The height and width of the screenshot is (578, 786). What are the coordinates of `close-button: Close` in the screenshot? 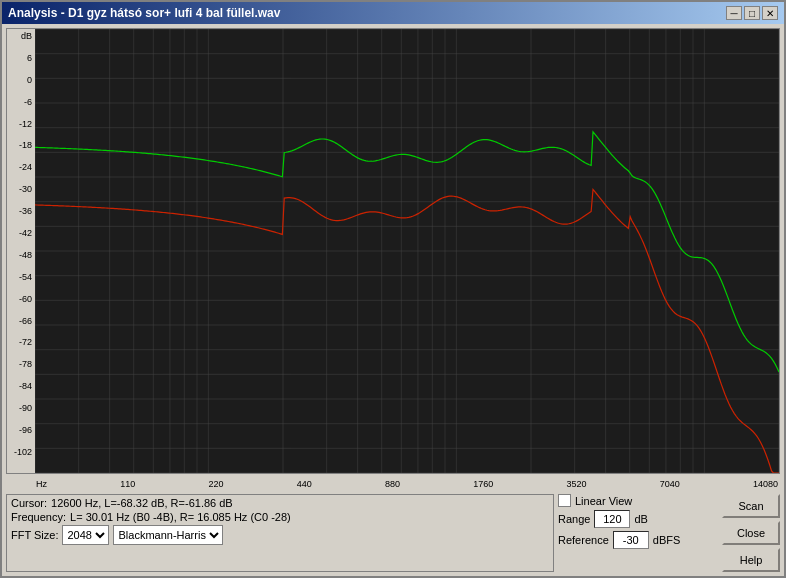 It's located at (751, 533).